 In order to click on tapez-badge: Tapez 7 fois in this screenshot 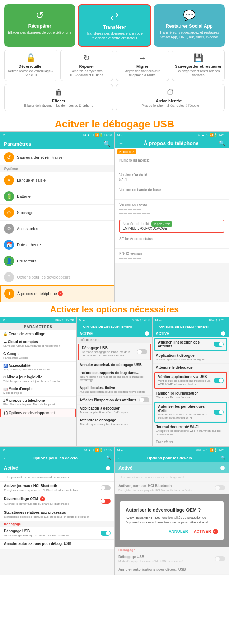, I will do `click(162, 224)`.